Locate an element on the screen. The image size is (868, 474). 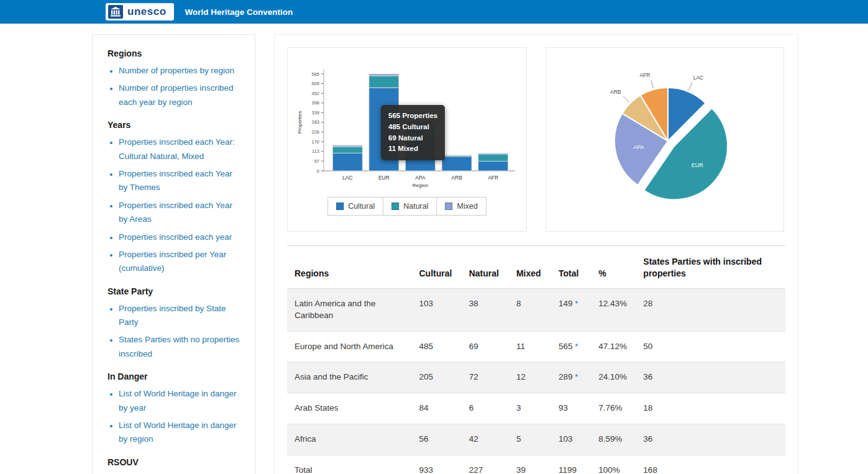
legend-item-natural: Natural is located at coordinates (409, 206).